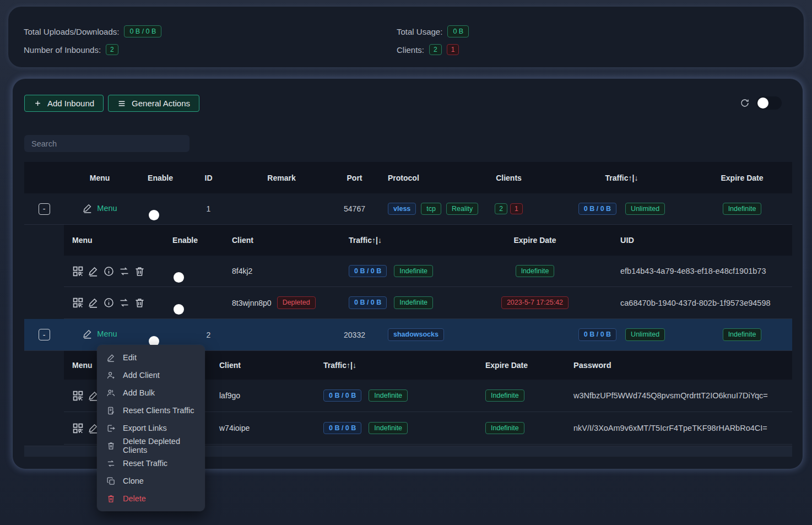 This screenshot has height=525, width=812. Describe the element at coordinates (694, 271) in the screenshot. I see `client-uid: efb14b43-4a79-4e83-ef18-e48cf1901b73` at that location.